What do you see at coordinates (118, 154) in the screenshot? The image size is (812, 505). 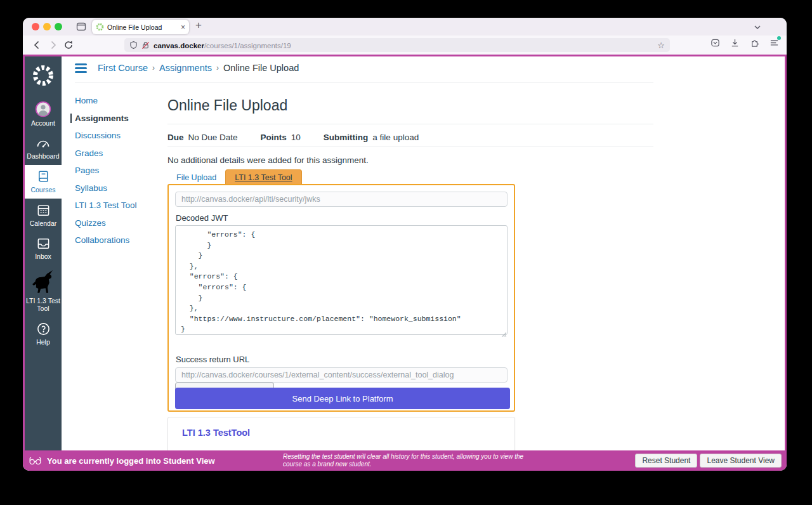 I see `course-nav-grades: Grades` at bounding box center [118, 154].